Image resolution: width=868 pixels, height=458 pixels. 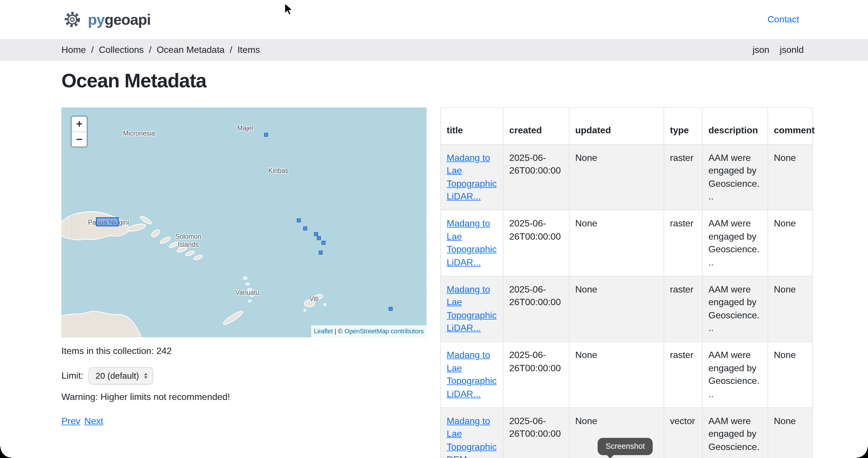 What do you see at coordinates (106, 20) in the screenshot?
I see `pygeoapi-logo: pygeoapi` at bounding box center [106, 20].